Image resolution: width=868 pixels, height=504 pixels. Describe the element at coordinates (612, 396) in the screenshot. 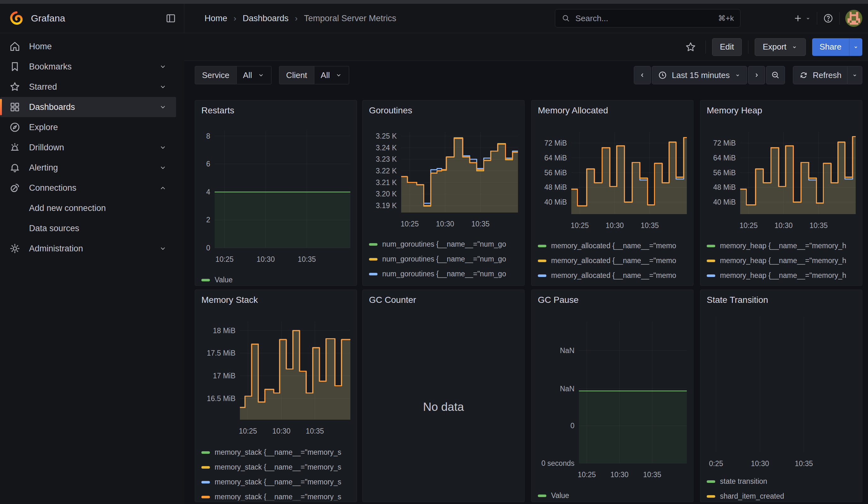

I see `chart-area: NaNNaN00 seconds10:2510:3010:35` at that location.